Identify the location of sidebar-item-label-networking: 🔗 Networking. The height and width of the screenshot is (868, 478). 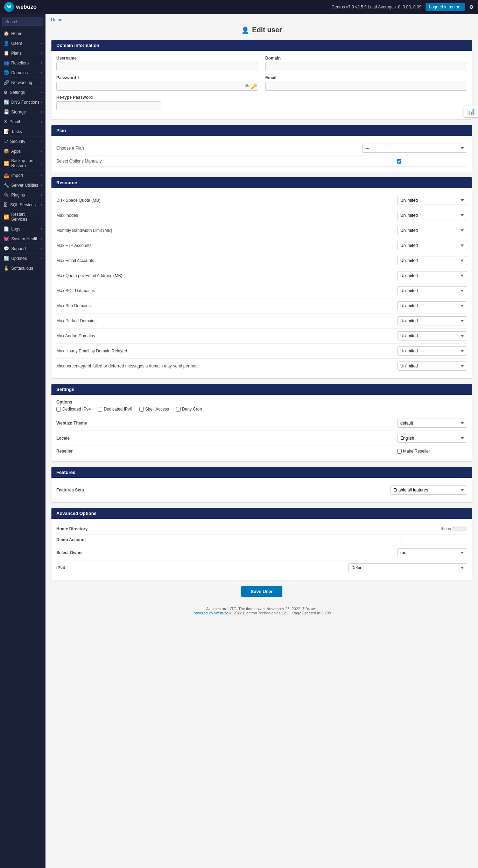
(18, 83).